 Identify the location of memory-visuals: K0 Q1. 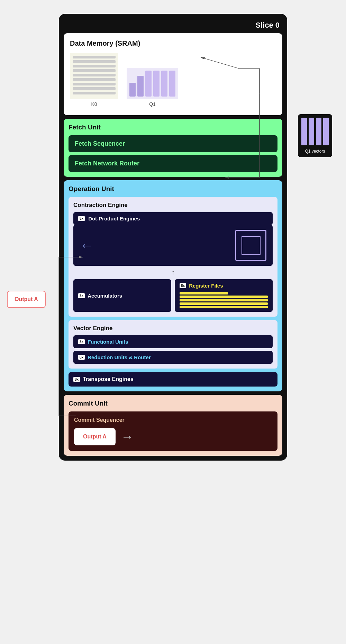
(173, 82).